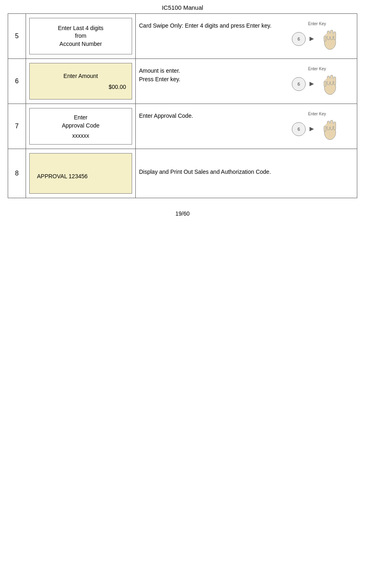  I want to click on screen-text-5: Enter Last 4 digits from Account Number, so click(80, 37).